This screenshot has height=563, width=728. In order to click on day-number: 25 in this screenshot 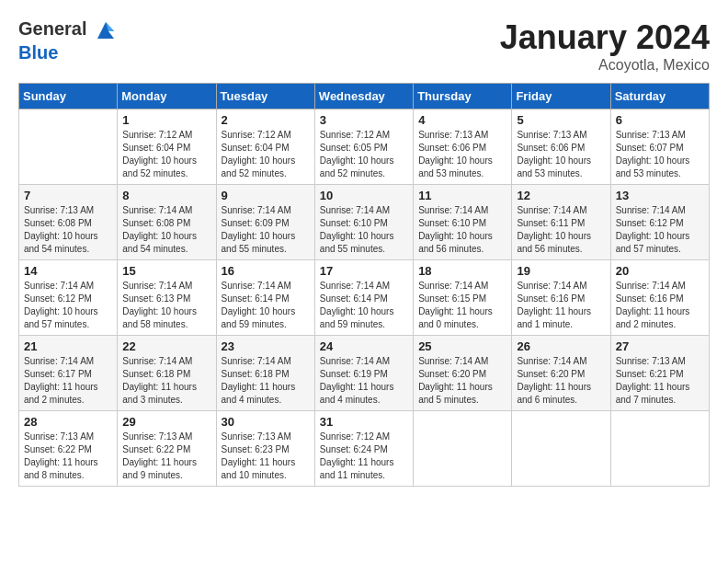, I will do `click(462, 346)`.